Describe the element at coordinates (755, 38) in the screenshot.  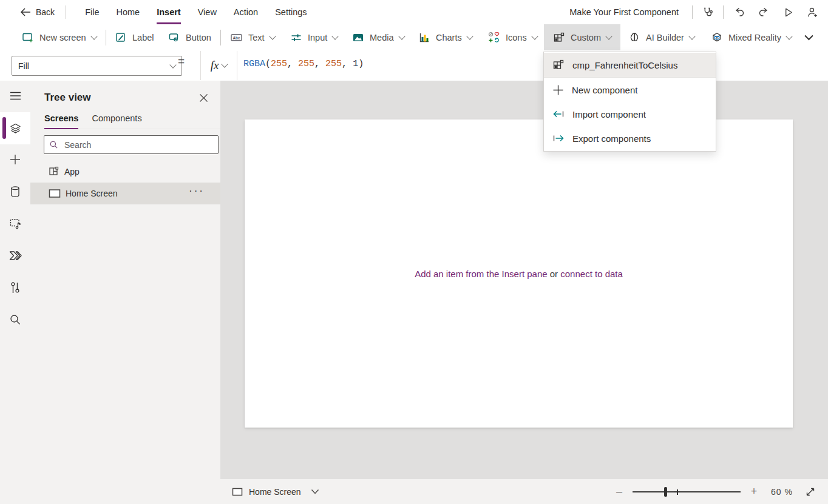
I see `ribbon-label: Mixed Reality` at that location.